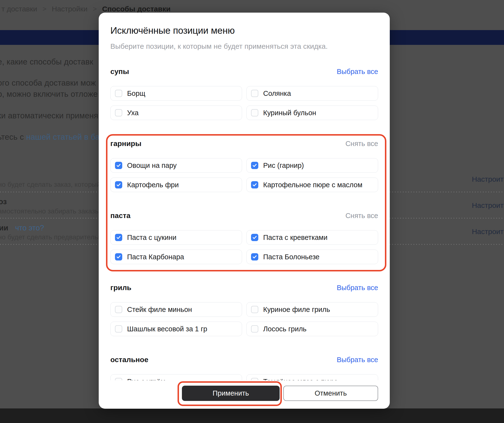 The image size is (504, 423). What do you see at coordinates (244, 394) in the screenshot?
I see `modal-footer: Применить Отменить` at bounding box center [244, 394].